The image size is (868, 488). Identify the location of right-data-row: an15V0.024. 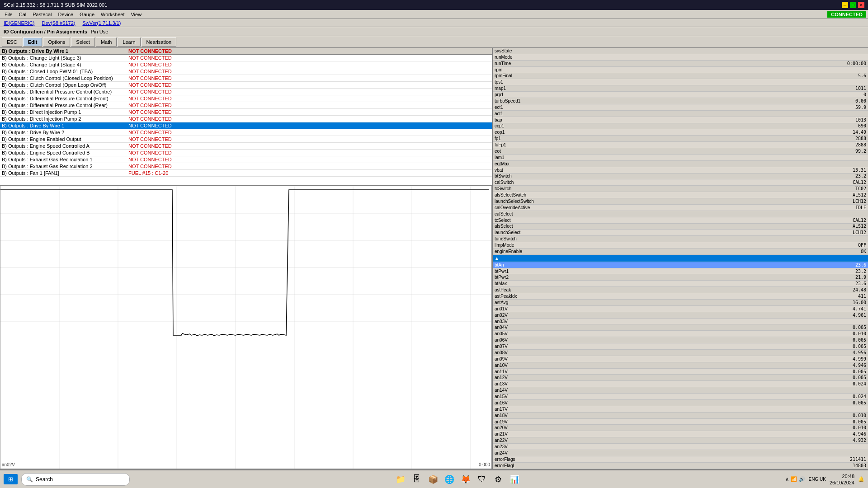
(680, 397).